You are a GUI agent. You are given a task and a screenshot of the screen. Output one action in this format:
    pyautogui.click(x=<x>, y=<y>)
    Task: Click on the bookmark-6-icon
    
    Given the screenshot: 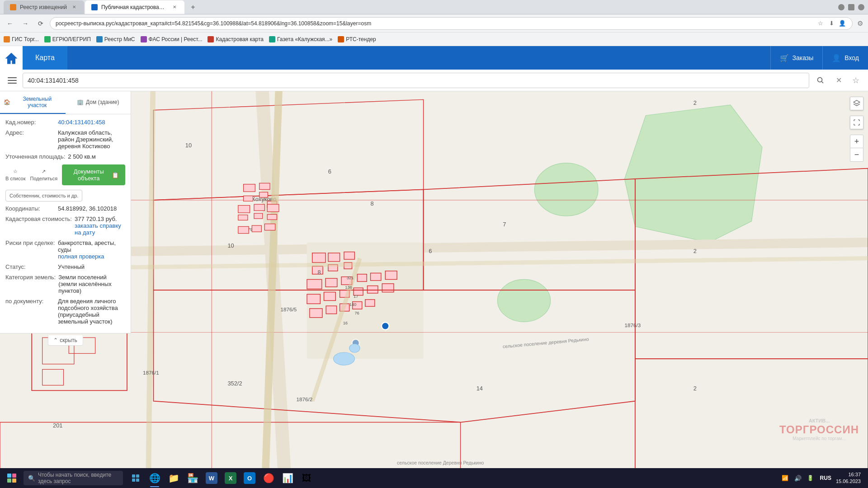 What is the action you would take?
    pyautogui.click(x=272, y=39)
    